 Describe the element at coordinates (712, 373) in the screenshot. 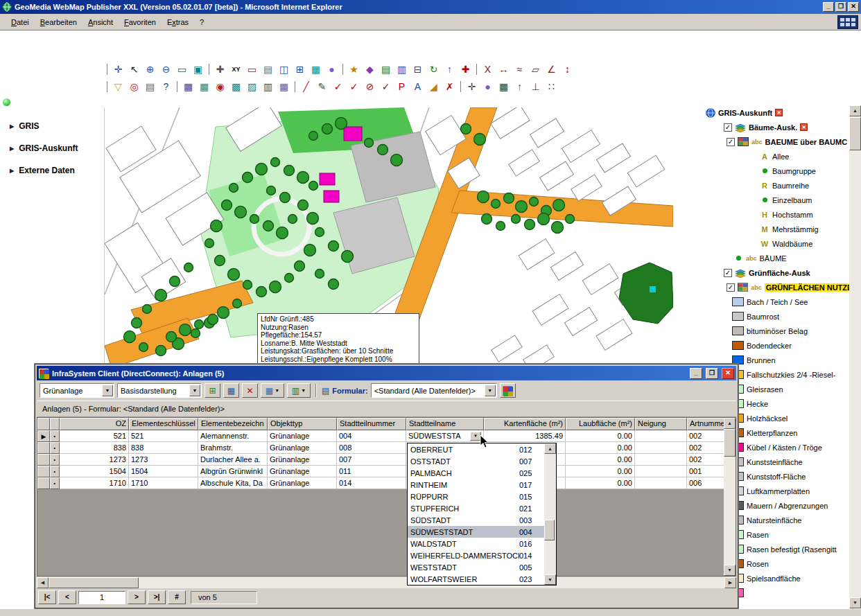

I see `client-maximize-button: ❐` at that location.